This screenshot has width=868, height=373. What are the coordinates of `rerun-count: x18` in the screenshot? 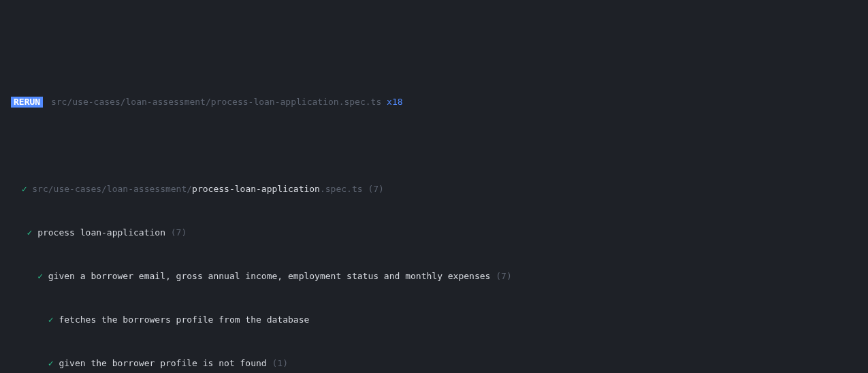 It's located at (395, 102).